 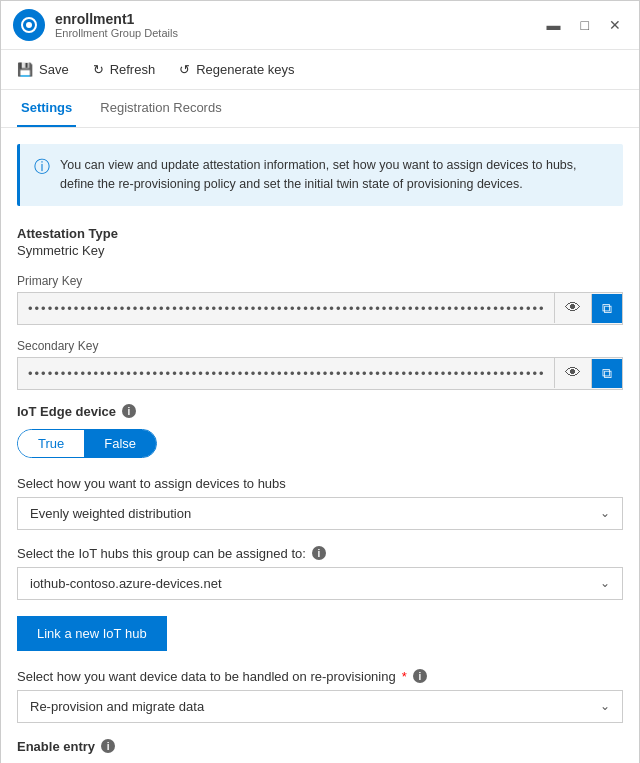 What do you see at coordinates (286, 374) in the screenshot?
I see `secondary-key-input` at bounding box center [286, 374].